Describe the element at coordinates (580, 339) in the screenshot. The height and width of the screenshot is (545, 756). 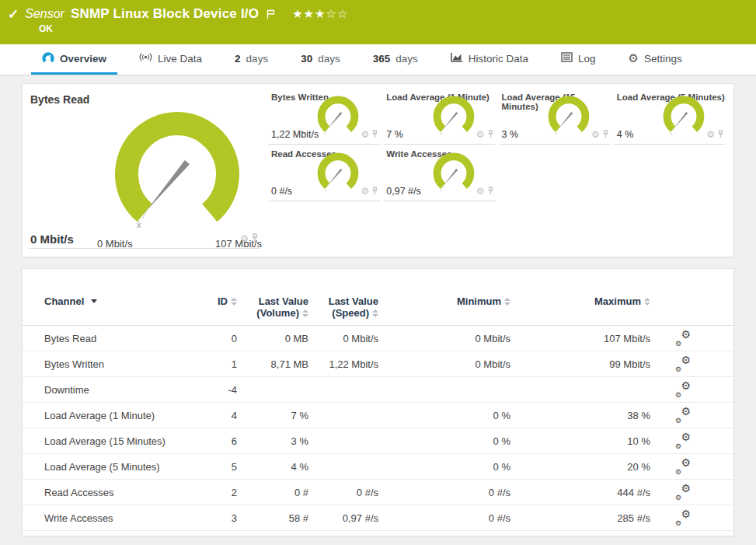
I see `cell-maximum: 107 Mbit/s` at that location.